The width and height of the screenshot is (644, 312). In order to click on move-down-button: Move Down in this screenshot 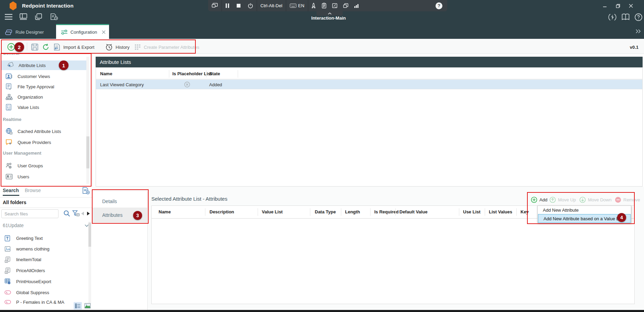, I will do `click(595, 200)`.